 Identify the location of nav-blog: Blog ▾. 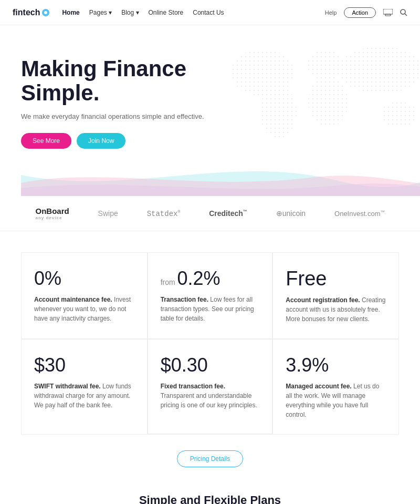
(130, 13).